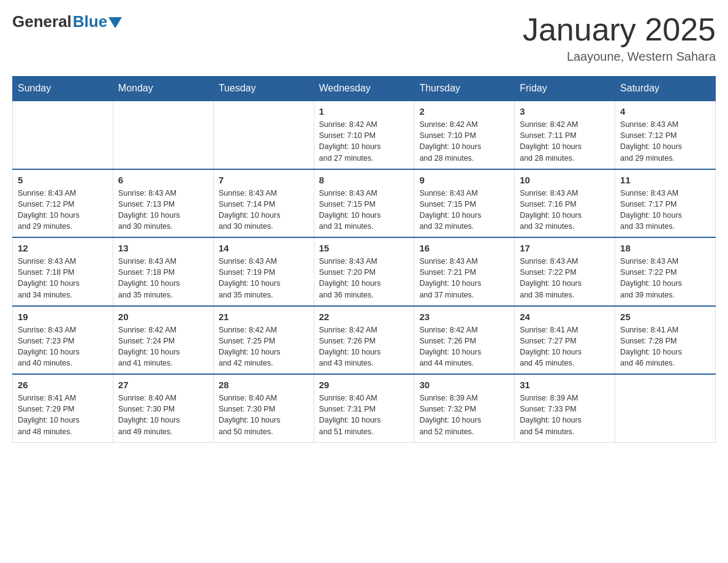  Describe the element at coordinates (665, 112) in the screenshot. I see `day-number: 4` at that location.